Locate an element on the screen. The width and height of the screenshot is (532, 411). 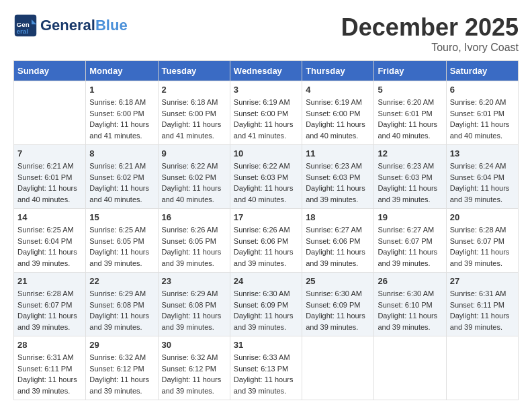
day-number: 25 is located at coordinates (338, 281).